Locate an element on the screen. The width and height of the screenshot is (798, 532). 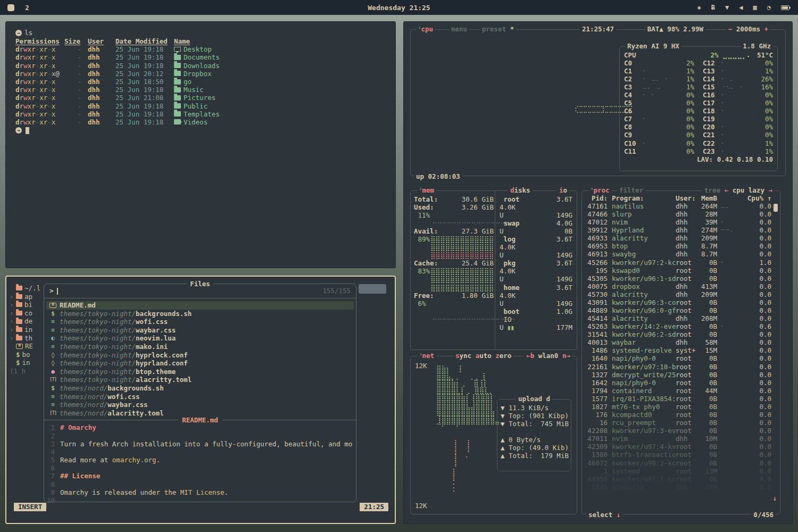
process-row: 45305kworker/u96:1-sdroot0B0.0 is located at coordinates (681, 279).